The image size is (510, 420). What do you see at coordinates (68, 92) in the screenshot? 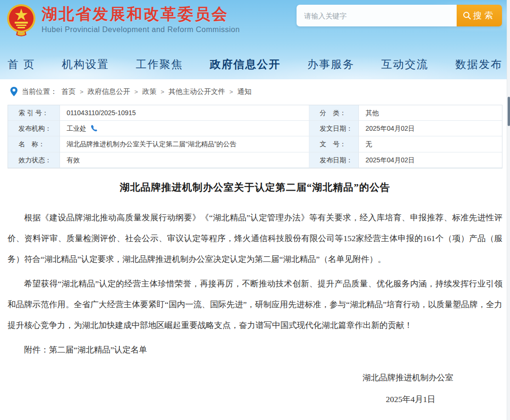
I see `breadcrumb-home: 首页` at bounding box center [68, 92].